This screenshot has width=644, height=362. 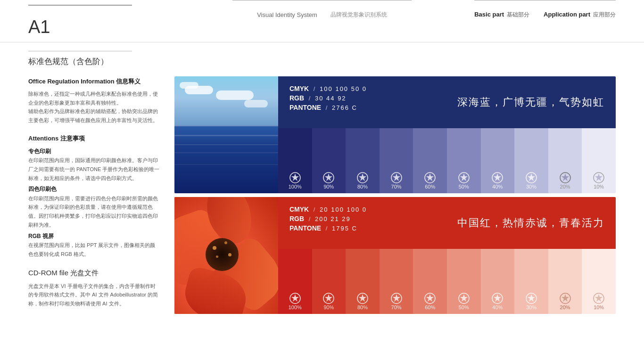 What do you see at coordinates (322, 61) in the screenshot?
I see `page-subtitle: 标准色规范（含色阶）` at bounding box center [322, 61].